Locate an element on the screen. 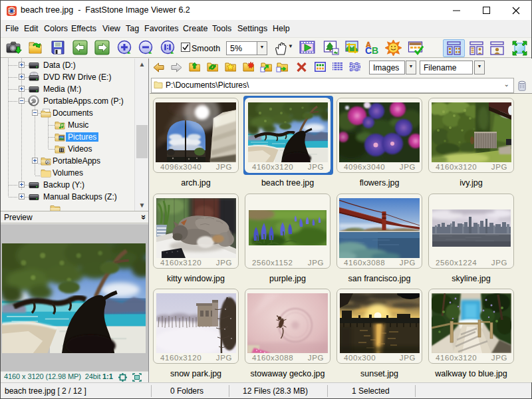 The width and height of the screenshot is (532, 399). svg-text: C is located at coordinates (368, 51).